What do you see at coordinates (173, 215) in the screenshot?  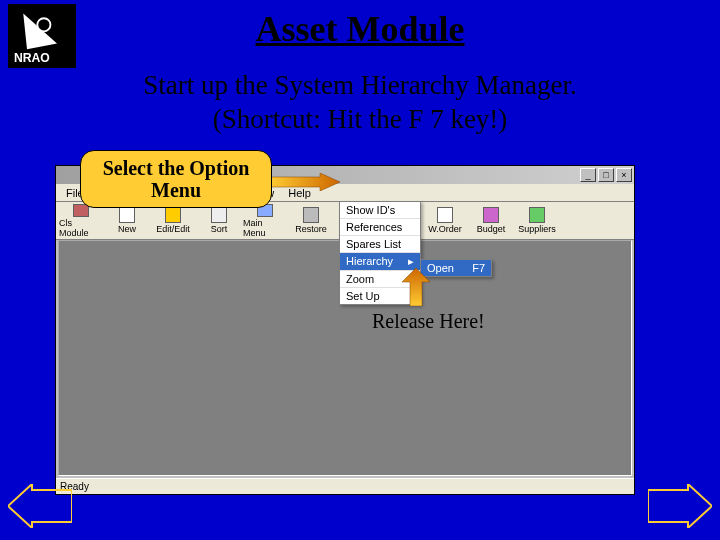 I see `edit-icon` at bounding box center [173, 215].